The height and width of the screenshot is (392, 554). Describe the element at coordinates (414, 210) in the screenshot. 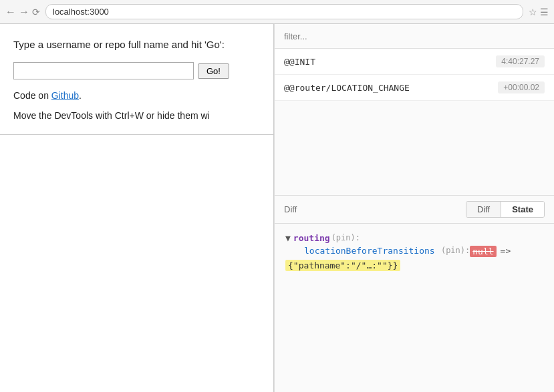

I see `tab-bar: Diff Diff State` at that location.